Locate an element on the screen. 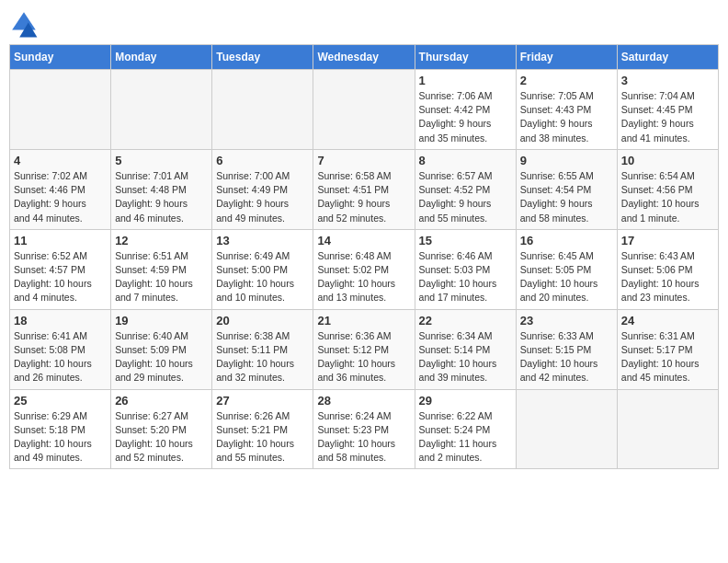 The height and width of the screenshot is (563, 728). day-info: Sunrise: 6:49 AM Sunset: 5:00 PM Dayligh… is located at coordinates (263, 278).